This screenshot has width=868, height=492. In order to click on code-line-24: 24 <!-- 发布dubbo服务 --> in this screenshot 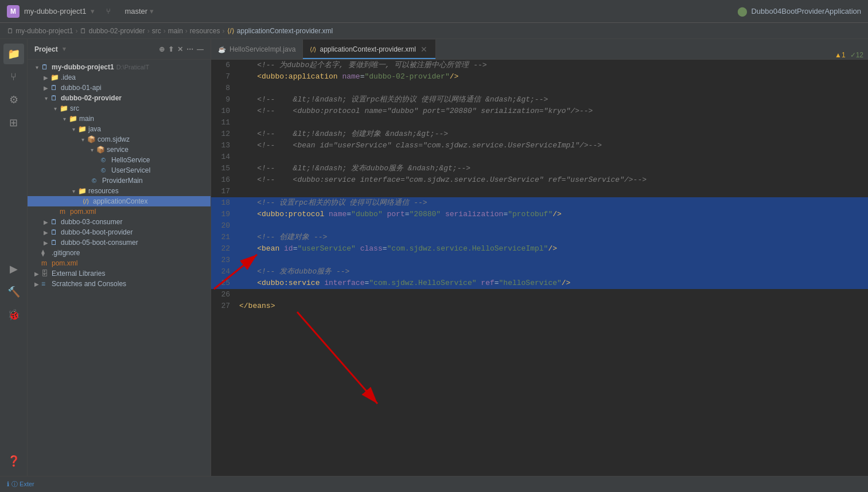, I will do `click(539, 272)`.